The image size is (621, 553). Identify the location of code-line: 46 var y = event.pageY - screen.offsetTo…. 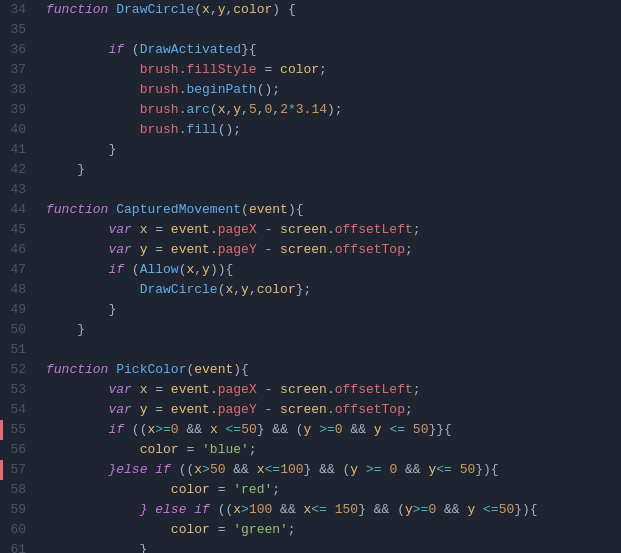
(310, 250).